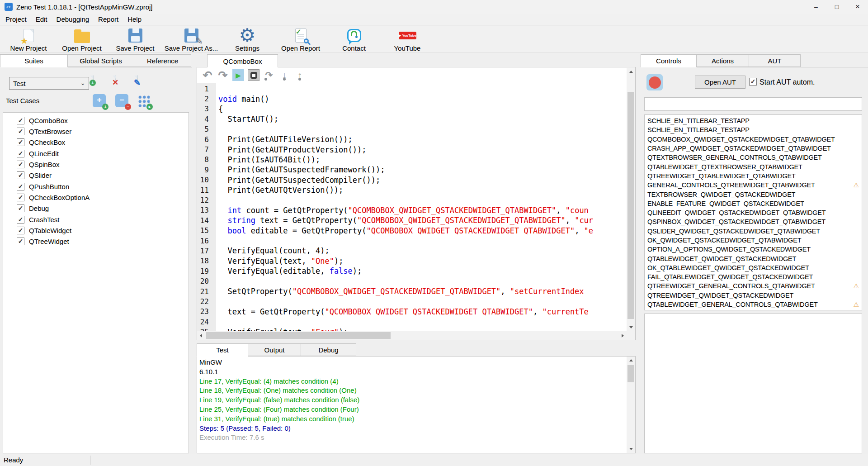 The width and height of the screenshot is (868, 466). Describe the element at coordinates (242, 61) in the screenshot. I see `tab-qcombobox: QComboBox` at that location.